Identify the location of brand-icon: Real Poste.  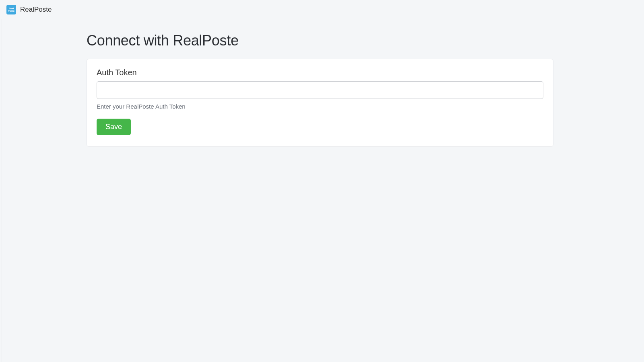
(11, 10).